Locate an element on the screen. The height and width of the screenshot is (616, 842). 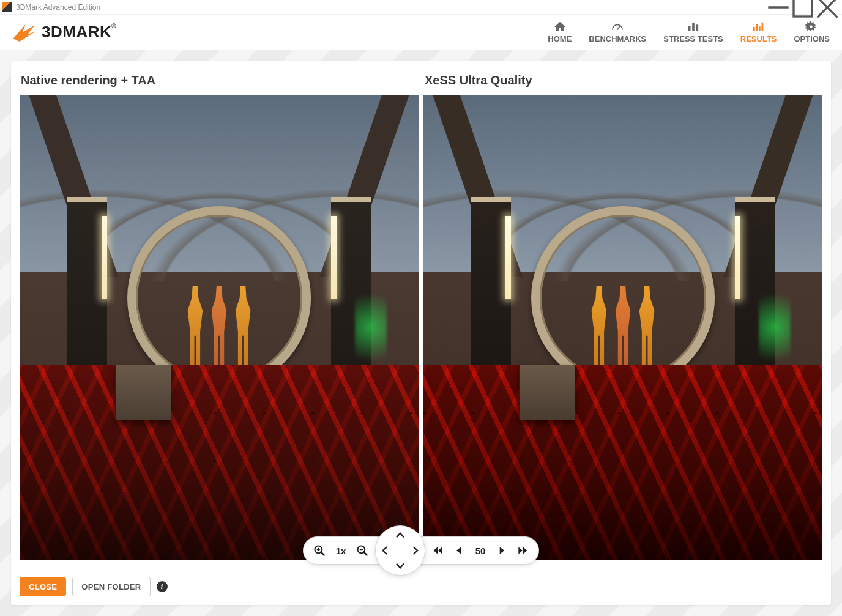
pan-dpad is located at coordinates (400, 551).